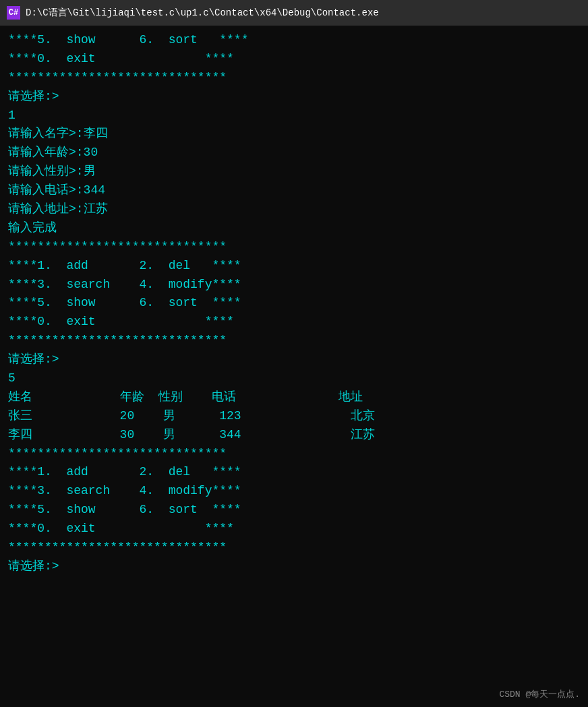 This screenshot has width=588, height=707. I want to click on terminal-line: 请输入性别>:男, so click(294, 172).